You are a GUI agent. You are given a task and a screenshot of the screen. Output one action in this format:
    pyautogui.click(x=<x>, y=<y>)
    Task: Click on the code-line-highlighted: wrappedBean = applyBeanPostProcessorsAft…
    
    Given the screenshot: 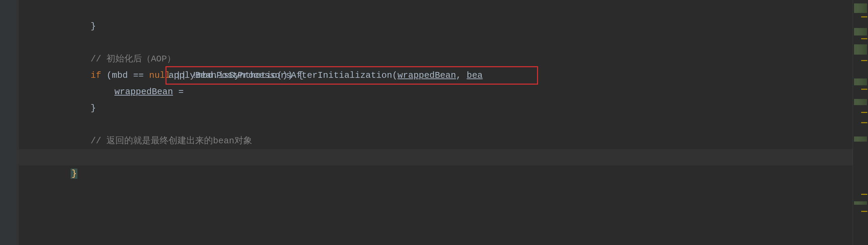 What is the action you would take?
    pyautogui.click(x=436, y=75)
    